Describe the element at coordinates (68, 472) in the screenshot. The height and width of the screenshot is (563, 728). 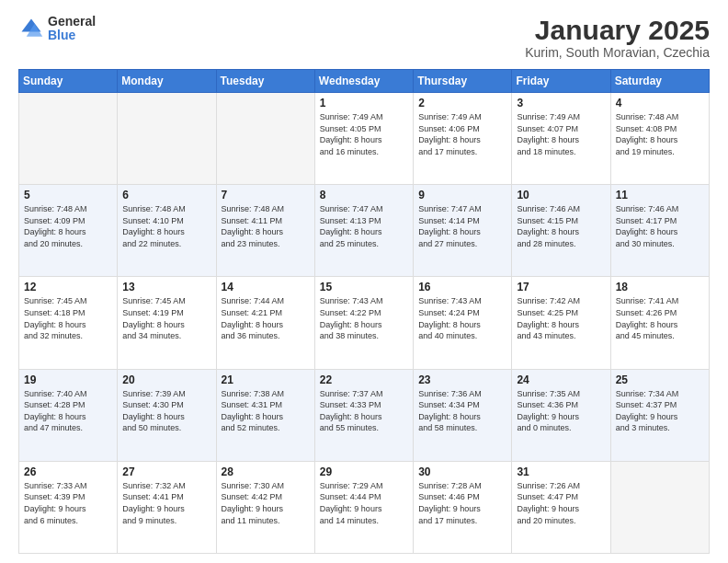
I see `day-number: 26` at that location.